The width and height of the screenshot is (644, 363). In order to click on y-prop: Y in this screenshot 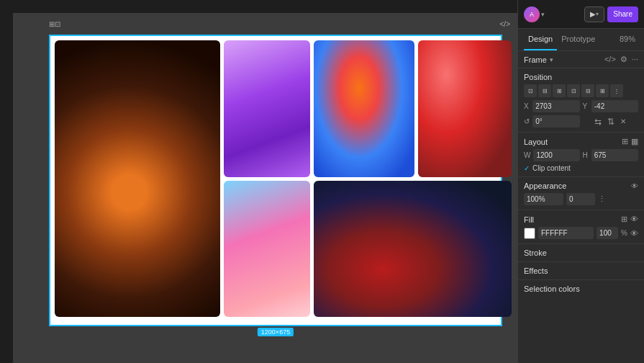, I will do `click(611, 107)`.